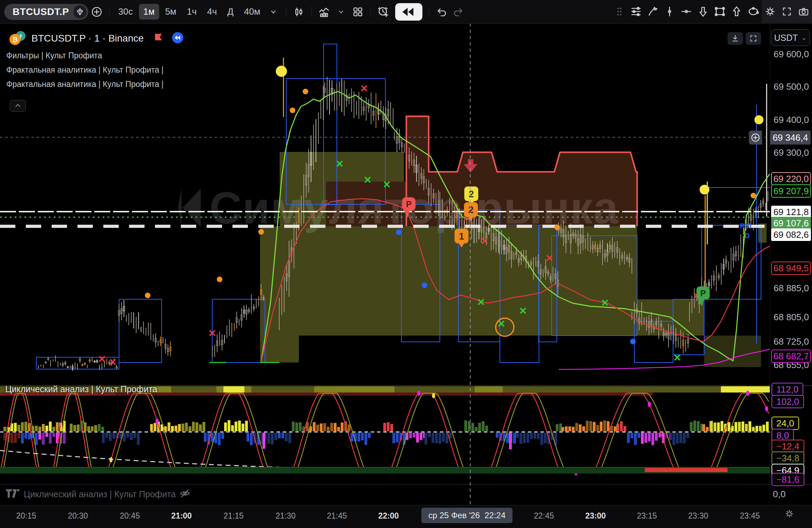 The image size is (812, 528). What do you see at coordinates (81, 389) in the screenshot?
I see `lower-panel-title: Циклический анализ | Культ Профита` at bounding box center [81, 389].